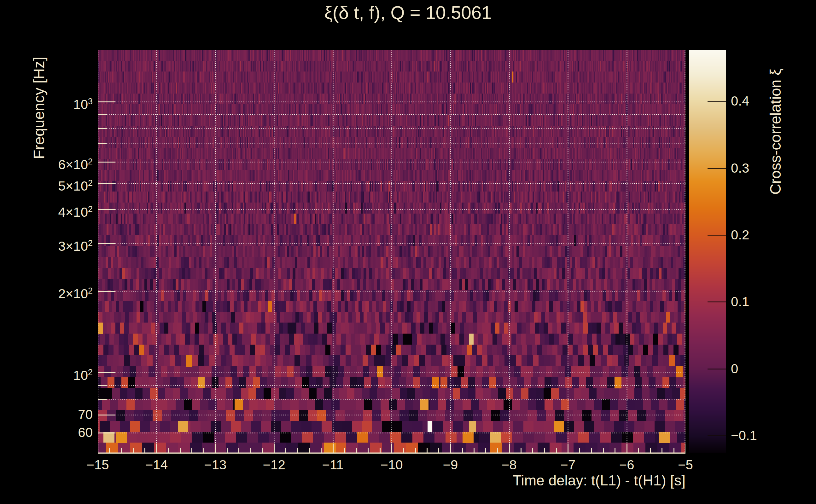 This screenshot has width=816, height=504. I want to click on x-tick-label: −12, so click(274, 465).